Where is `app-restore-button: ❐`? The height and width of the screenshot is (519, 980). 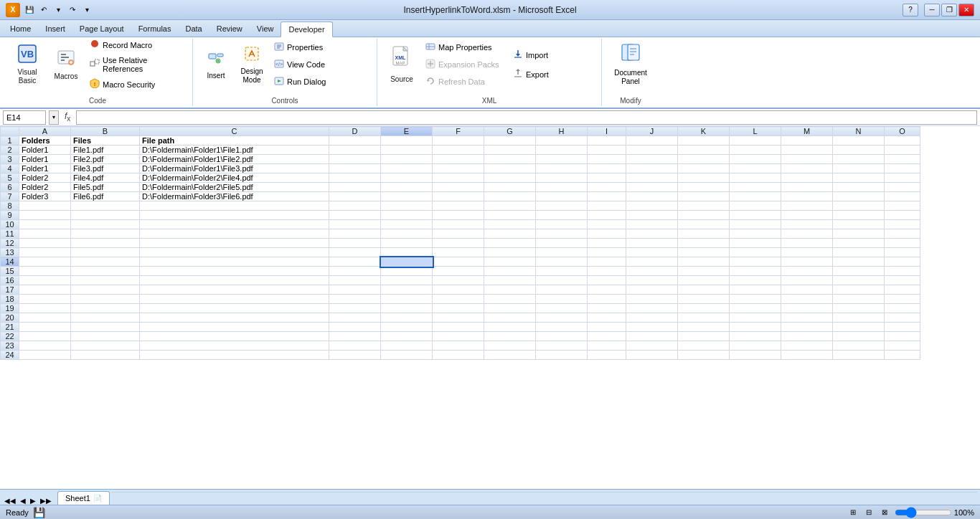 app-restore-button: ❐ is located at coordinates (949, 10).